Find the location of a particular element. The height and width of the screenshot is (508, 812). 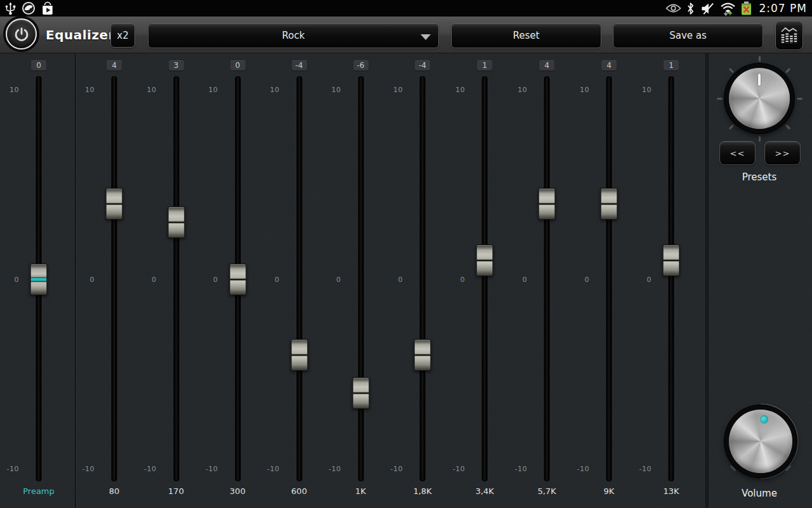

status-bar-left is located at coordinates (29, 8).